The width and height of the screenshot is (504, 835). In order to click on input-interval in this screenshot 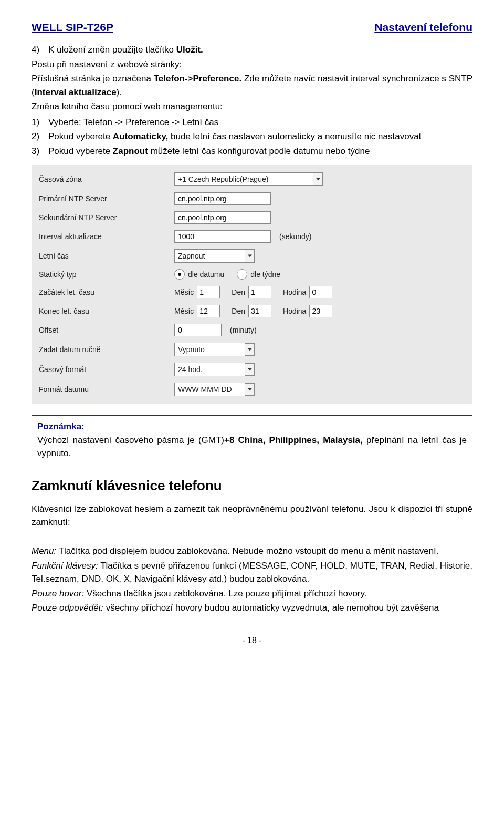, I will do `click(223, 236)`.